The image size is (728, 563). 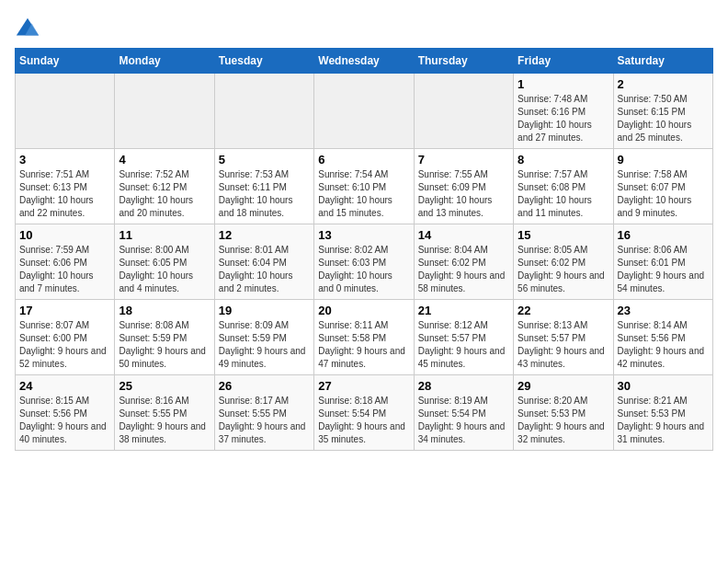 What do you see at coordinates (663, 61) in the screenshot?
I see `weekday-header-saturday: Saturday` at bounding box center [663, 61].